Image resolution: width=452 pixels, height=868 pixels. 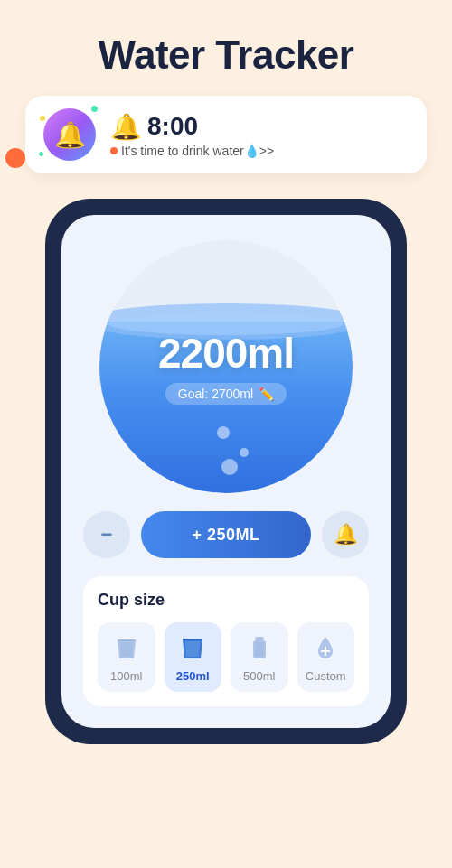 What do you see at coordinates (226, 535) in the screenshot?
I see `add-water-label: + 250ML` at bounding box center [226, 535].